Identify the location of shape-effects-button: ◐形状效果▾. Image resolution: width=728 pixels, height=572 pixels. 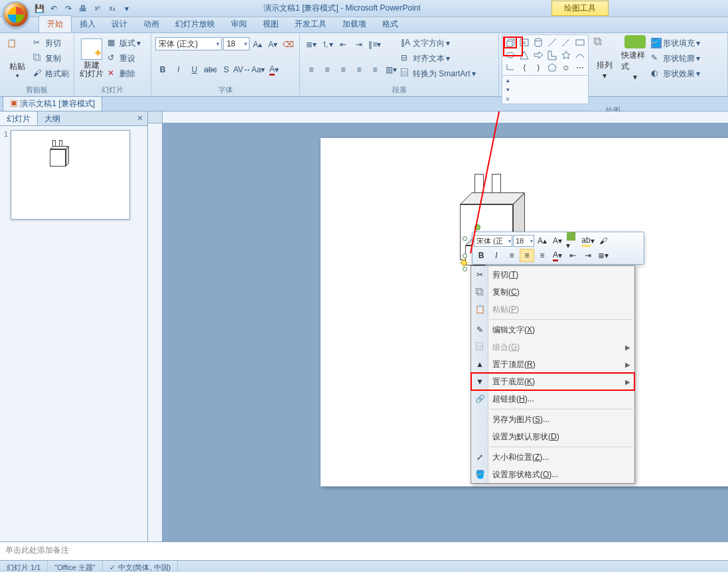
(676, 74).